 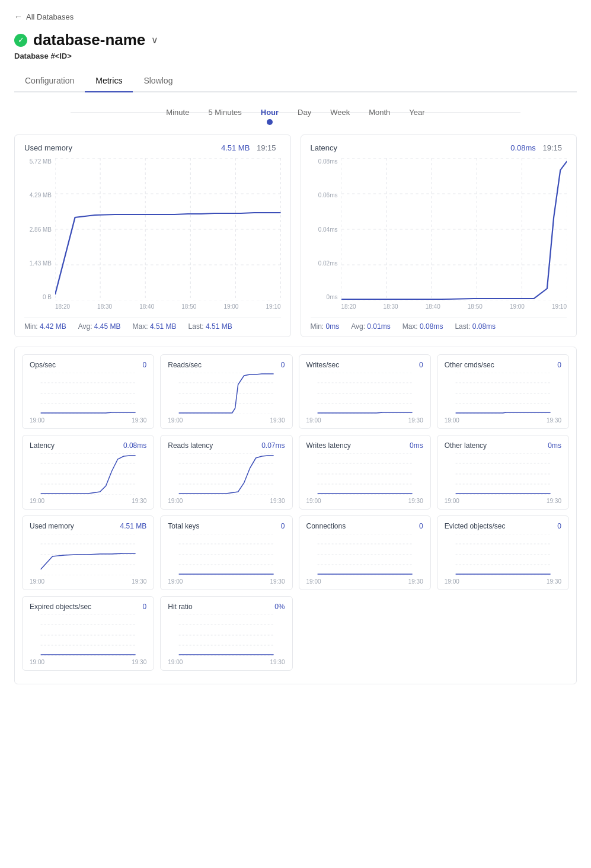 What do you see at coordinates (469, 365) in the screenshot?
I see `other-cmds-title: Other cmds/sec` at bounding box center [469, 365].